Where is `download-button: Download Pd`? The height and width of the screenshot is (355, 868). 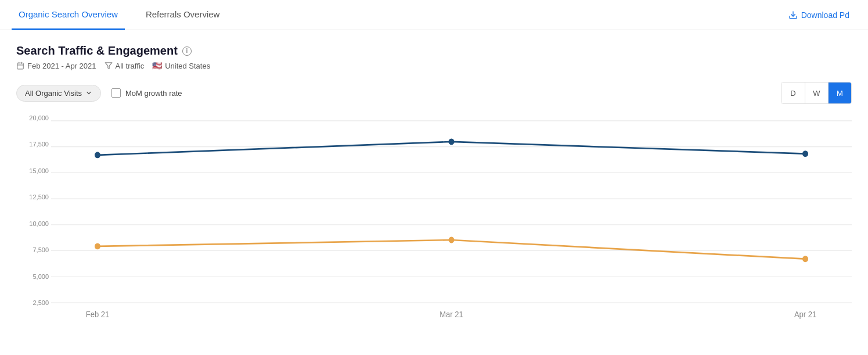 download-button: Download Pd is located at coordinates (819, 15).